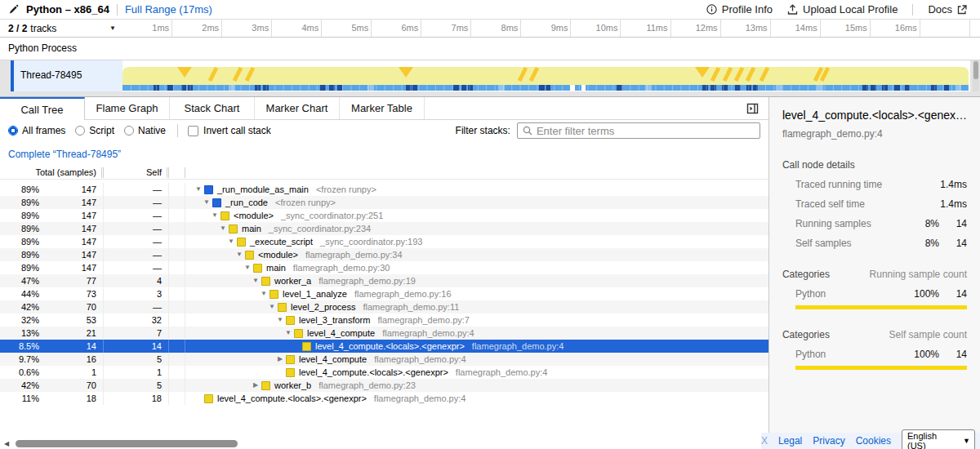 The image size is (980, 449). I want to click on time-tick: 6ms, so click(397, 28).